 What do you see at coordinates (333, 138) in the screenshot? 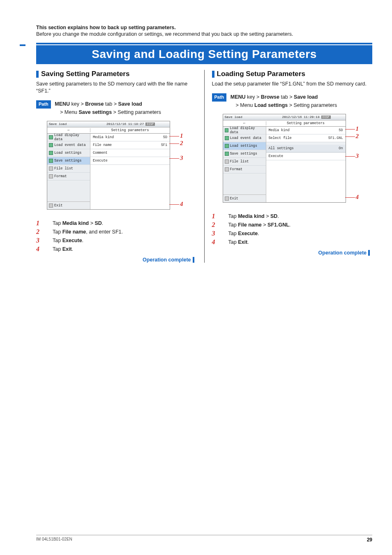
I see `row-value: SF1.GNL` at bounding box center [333, 138].